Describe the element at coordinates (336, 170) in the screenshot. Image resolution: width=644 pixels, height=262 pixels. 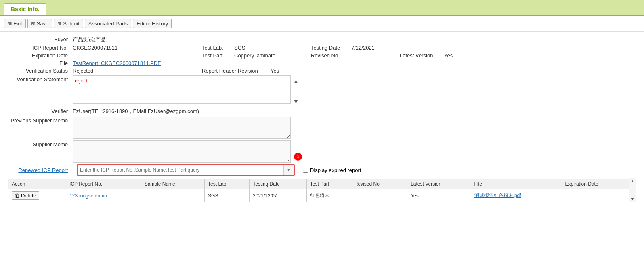
I see `display-expired-label: Display expired report` at that location.